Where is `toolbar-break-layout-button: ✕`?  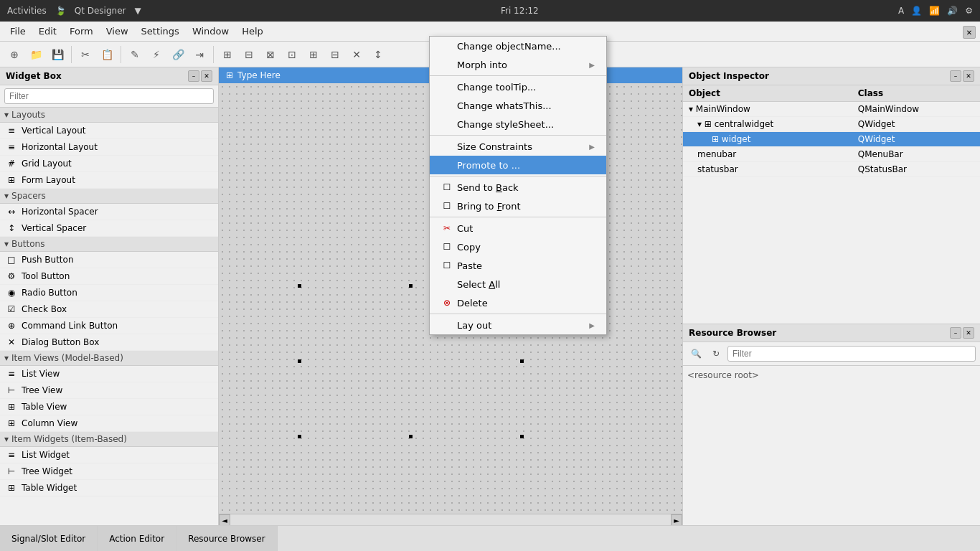 toolbar-break-layout-button: ✕ is located at coordinates (357, 55).